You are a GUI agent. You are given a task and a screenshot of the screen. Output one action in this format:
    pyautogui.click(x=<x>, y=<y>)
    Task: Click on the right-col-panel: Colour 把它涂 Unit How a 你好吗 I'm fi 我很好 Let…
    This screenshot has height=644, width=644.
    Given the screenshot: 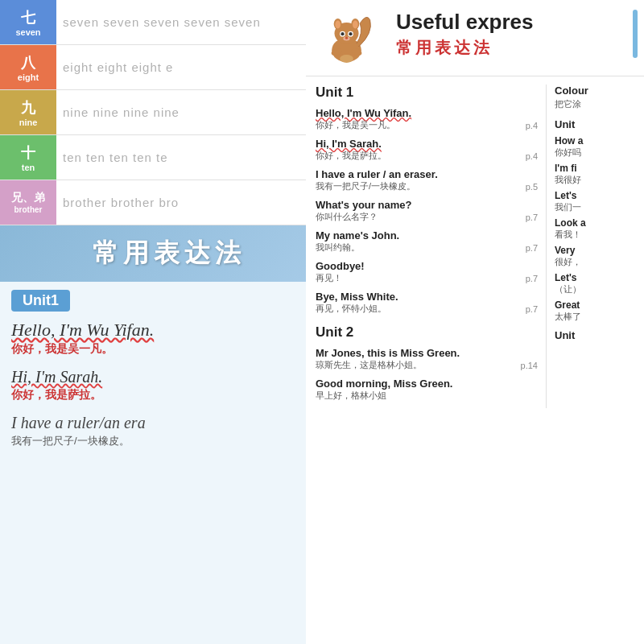 What is the action you would take?
    pyautogui.click(x=590, y=246)
    